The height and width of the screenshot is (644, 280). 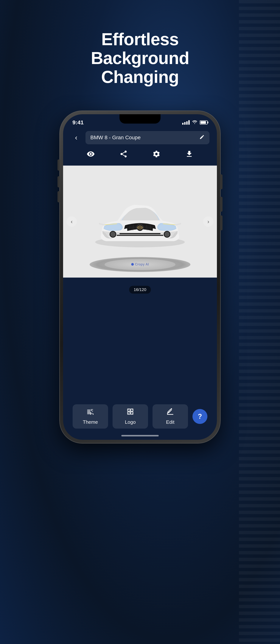 What do you see at coordinates (140, 222) in the screenshot?
I see `car-image-section: Cropy AI ‹ ›` at bounding box center [140, 222].